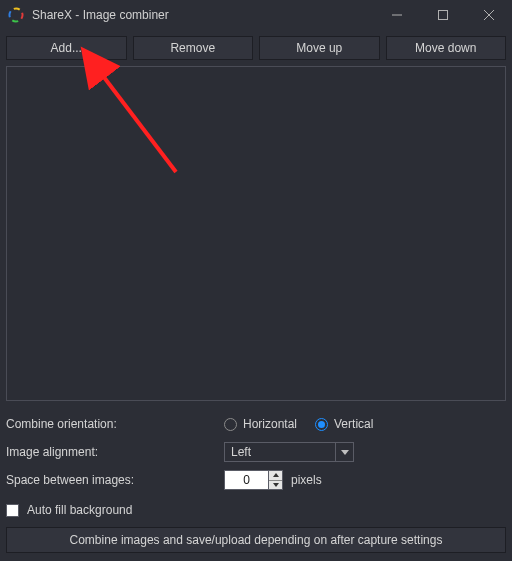  What do you see at coordinates (80, 510) in the screenshot?
I see `autofill-label: Auto fill background` at bounding box center [80, 510].